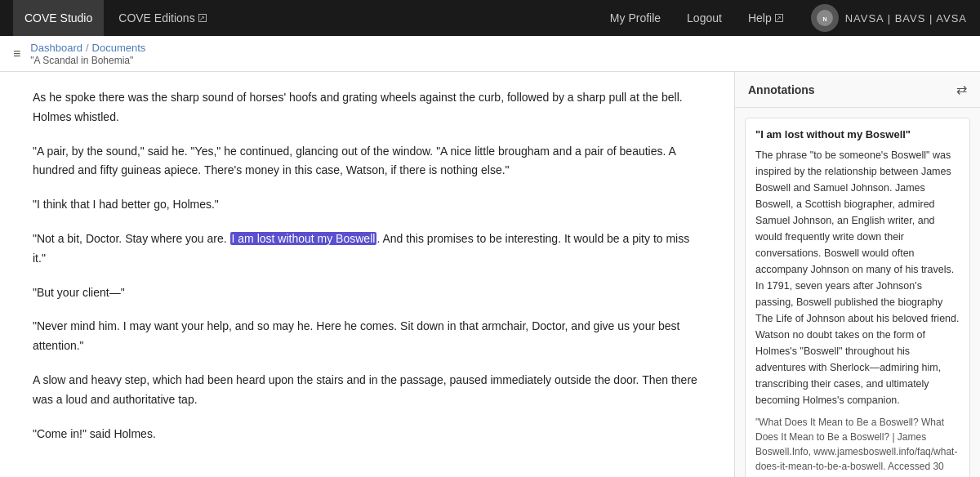  I want to click on document-paragraph: "Come in!" said Holmes., so click(368, 435).